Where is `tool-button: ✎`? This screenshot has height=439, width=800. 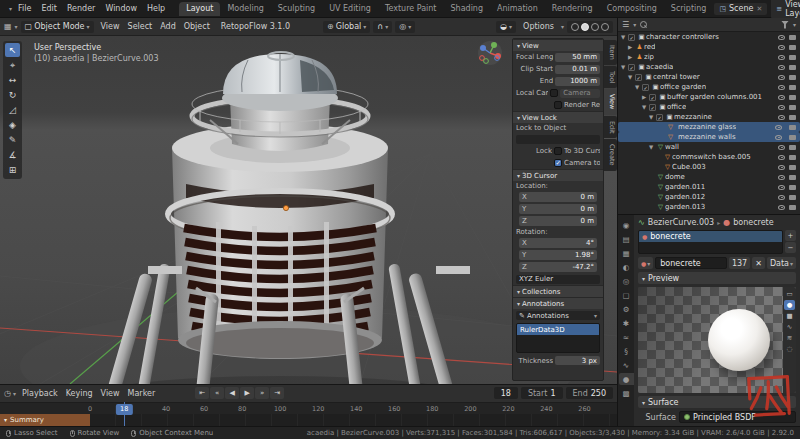 tool-button: ✎ is located at coordinates (12, 140).